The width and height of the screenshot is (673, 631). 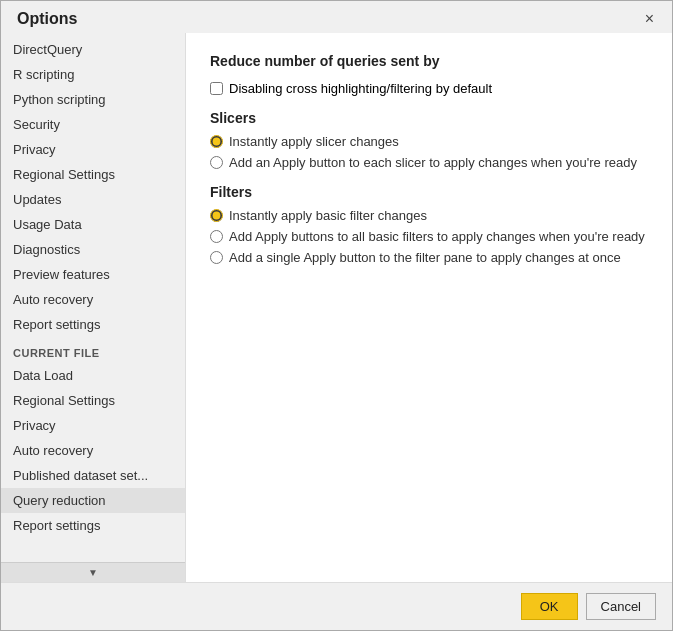 What do you see at coordinates (621, 606) in the screenshot?
I see `cancel-button: Cancel` at bounding box center [621, 606].